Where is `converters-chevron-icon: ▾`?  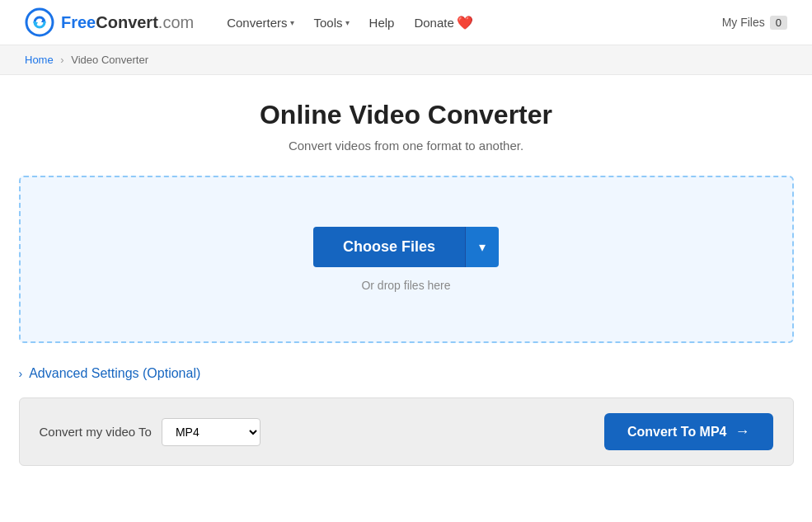 converters-chevron-icon: ▾ is located at coordinates (292, 23).